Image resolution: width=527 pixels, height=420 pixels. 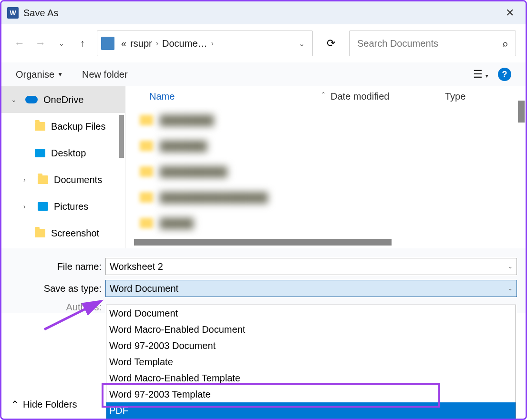 What do you see at coordinates (331, 43) in the screenshot?
I see `refresh-button: ⟳` at bounding box center [331, 43].